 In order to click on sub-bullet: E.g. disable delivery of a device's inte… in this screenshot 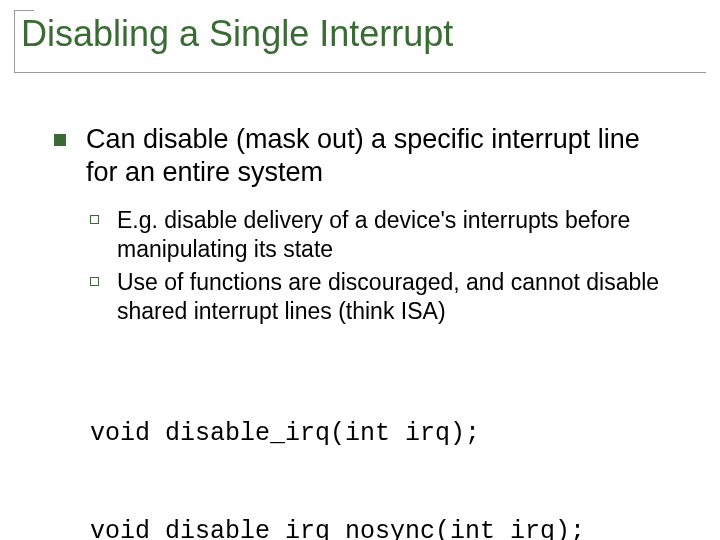, I will do `click(381, 235)`.